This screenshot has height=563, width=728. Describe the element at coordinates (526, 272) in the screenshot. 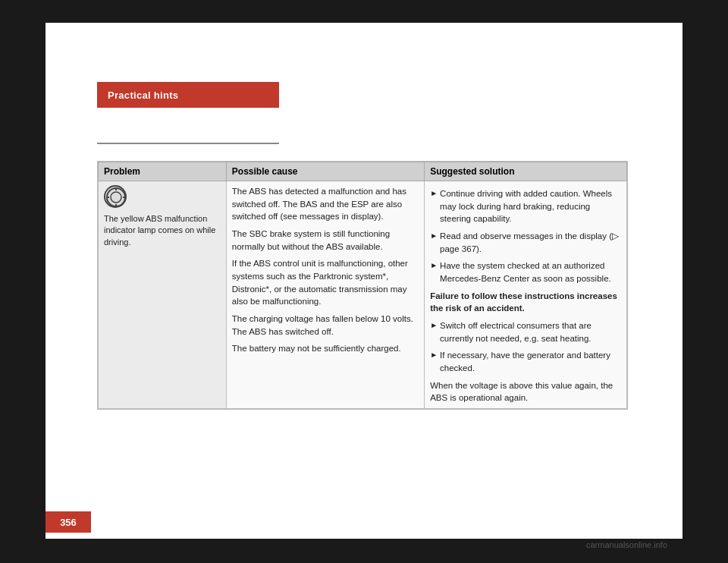

I see `solution-item-3: ► Have the system checked at an authoriz…` at that location.